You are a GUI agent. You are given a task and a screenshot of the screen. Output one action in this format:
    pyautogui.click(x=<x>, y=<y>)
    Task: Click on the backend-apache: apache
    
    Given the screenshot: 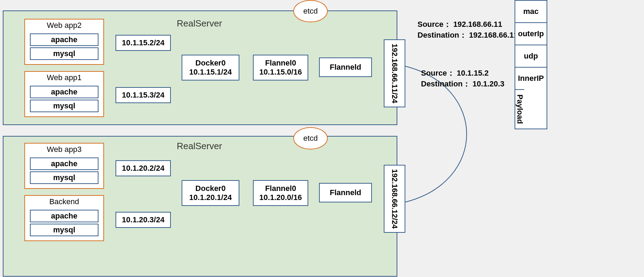 What is the action you would take?
    pyautogui.click(x=64, y=216)
    